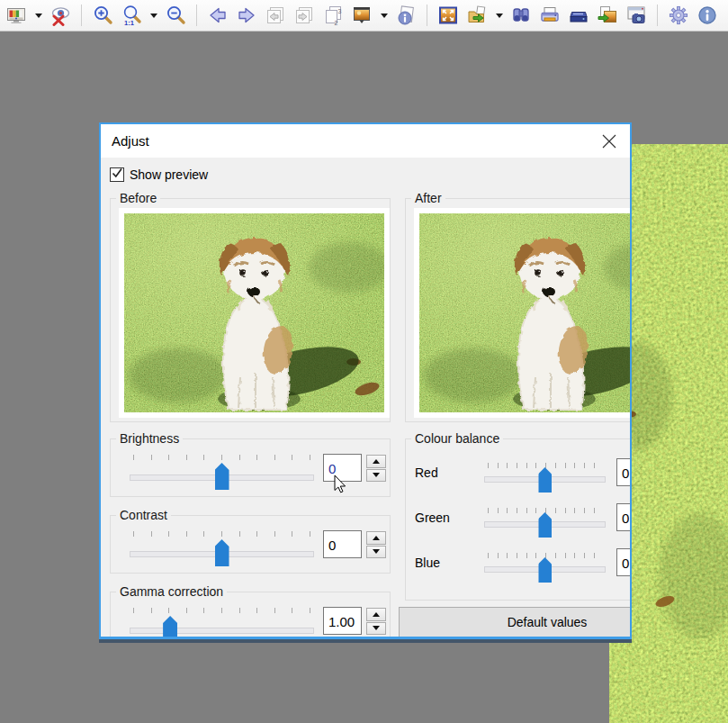  I want to click on image-info-page-button, so click(406, 15).